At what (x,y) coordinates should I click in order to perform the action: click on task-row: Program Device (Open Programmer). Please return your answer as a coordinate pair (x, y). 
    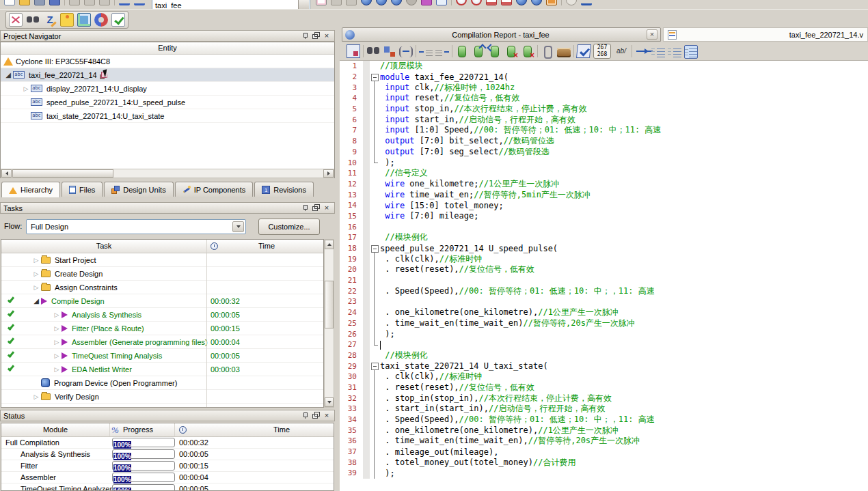
    Looking at the image, I should click on (163, 383).